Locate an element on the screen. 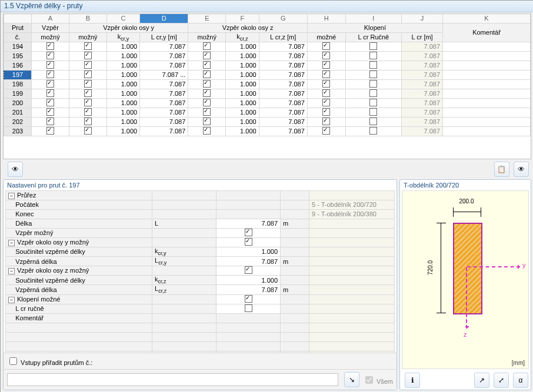 The height and width of the screenshot is (392, 533). row-number: 194 is located at coordinates (18, 46).